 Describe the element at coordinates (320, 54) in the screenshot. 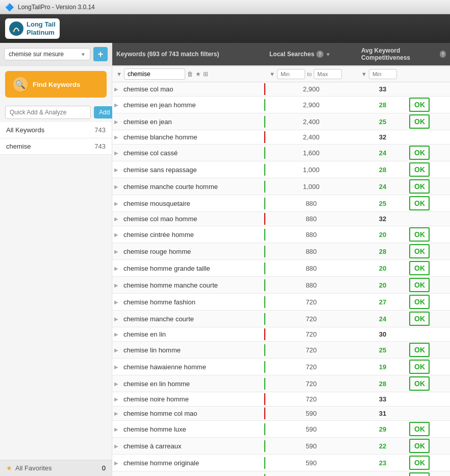

I see `local-searches-info-icon: ?` at that location.